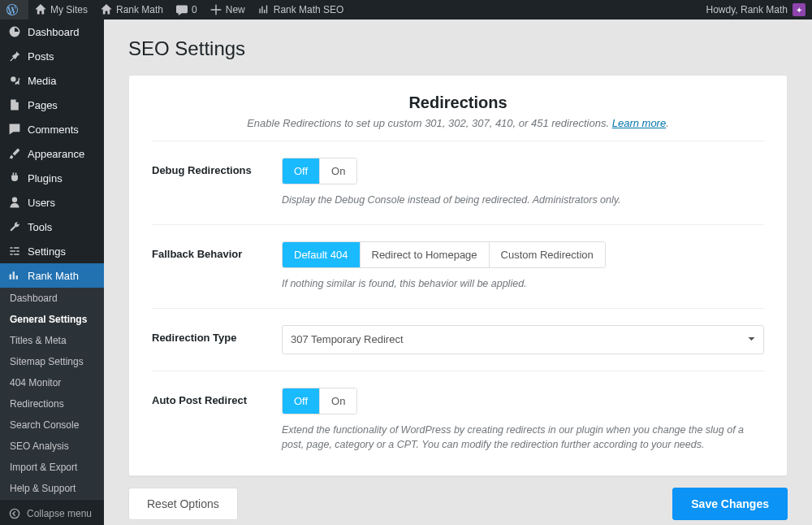 Image resolution: width=812 pixels, height=525 pixels. What do you see at coordinates (15, 202) in the screenshot?
I see `user-icon` at bounding box center [15, 202].